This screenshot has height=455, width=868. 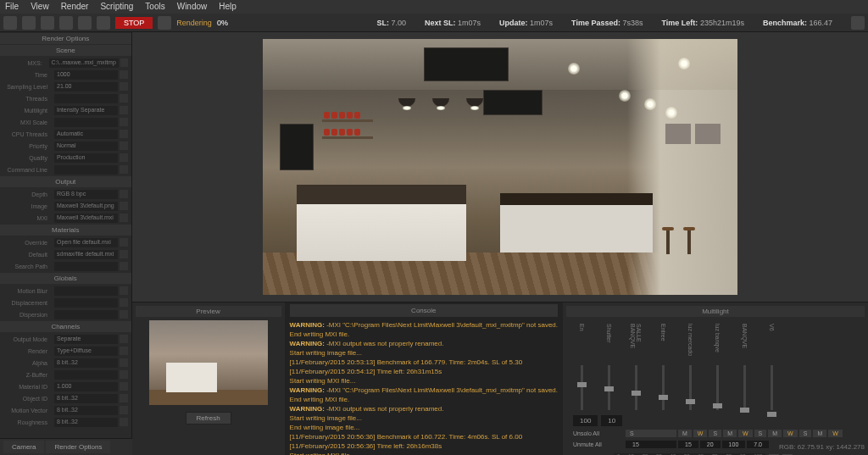 What do you see at coordinates (86, 195) in the screenshot?
I see `row-input: RGB 8 bpc` at bounding box center [86, 195].